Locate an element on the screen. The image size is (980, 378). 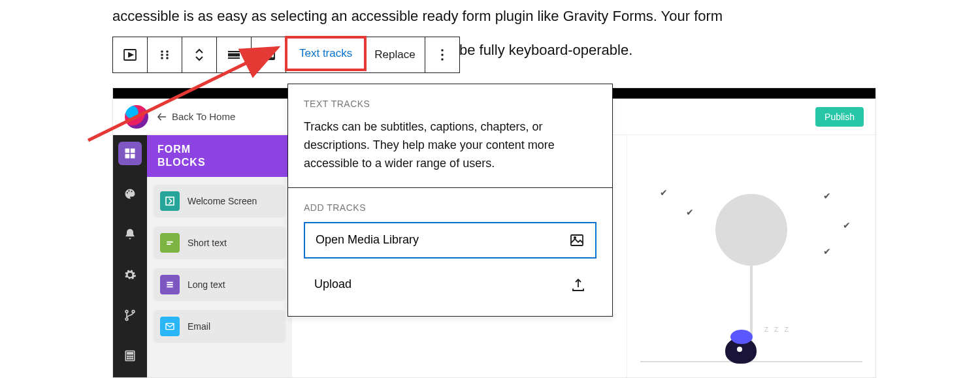
upload-icon is located at coordinates (578, 285).